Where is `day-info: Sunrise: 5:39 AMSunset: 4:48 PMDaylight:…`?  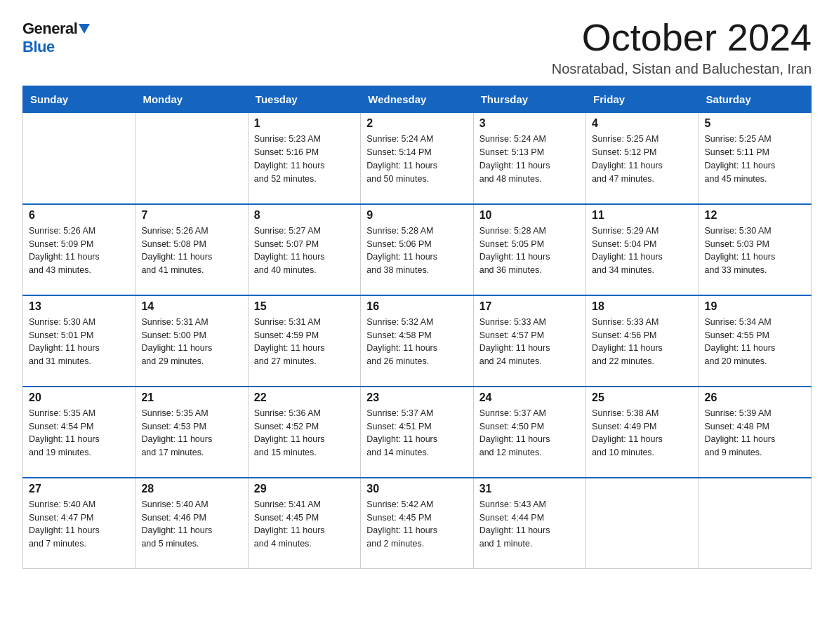 day-info: Sunrise: 5:39 AMSunset: 4:48 PMDaylight:… is located at coordinates (755, 434).